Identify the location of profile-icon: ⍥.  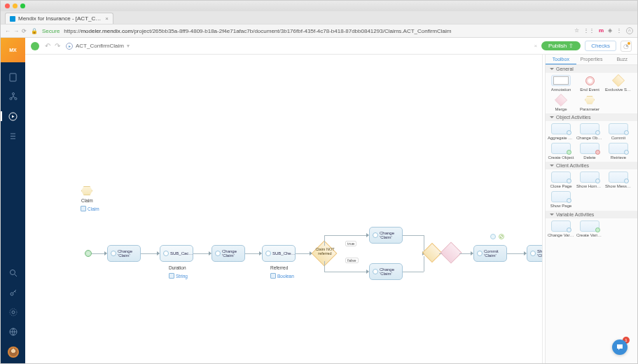
(630, 31).